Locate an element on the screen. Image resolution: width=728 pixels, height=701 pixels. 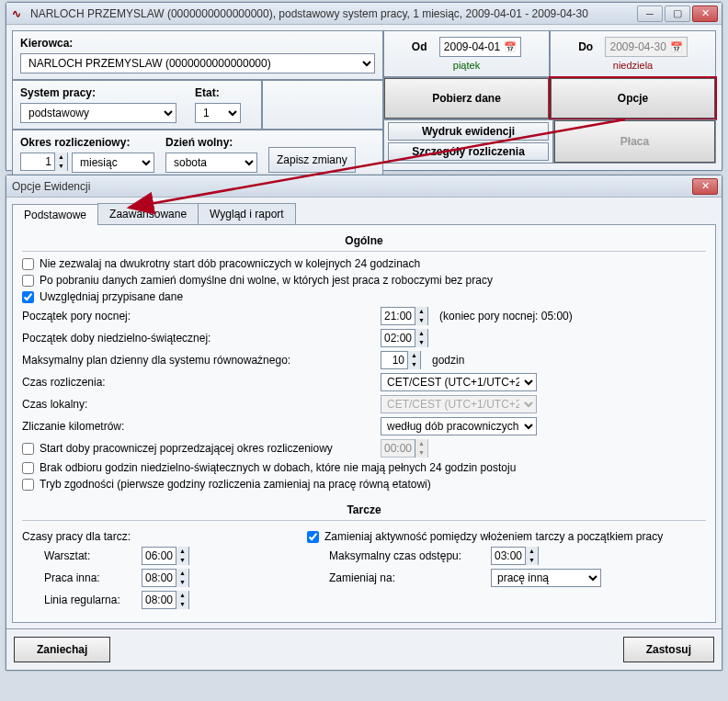
dzien-select: sobota is located at coordinates (211, 163).